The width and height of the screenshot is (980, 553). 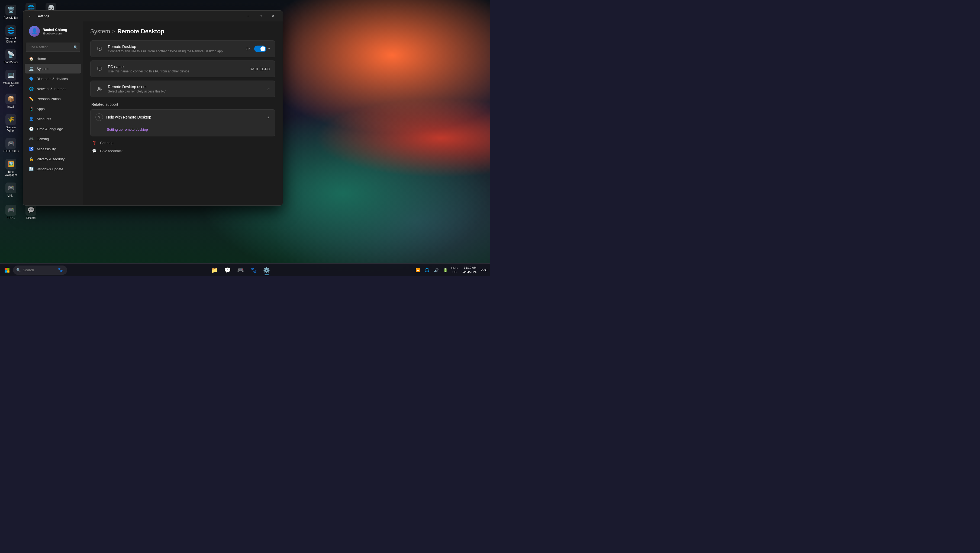 I want to click on help-content: Setting up remote desktop, so click(x=183, y=131).